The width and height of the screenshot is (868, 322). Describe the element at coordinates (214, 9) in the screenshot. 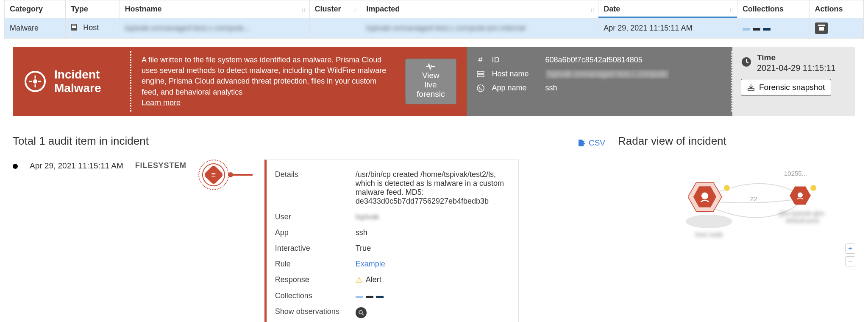

I see `col-hostname: Hostname↓↑` at that location.